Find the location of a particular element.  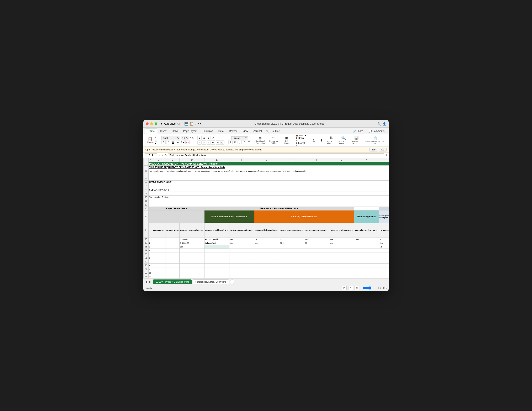

format-painter-btn: 🖌 is located at coordinates (156, 143).